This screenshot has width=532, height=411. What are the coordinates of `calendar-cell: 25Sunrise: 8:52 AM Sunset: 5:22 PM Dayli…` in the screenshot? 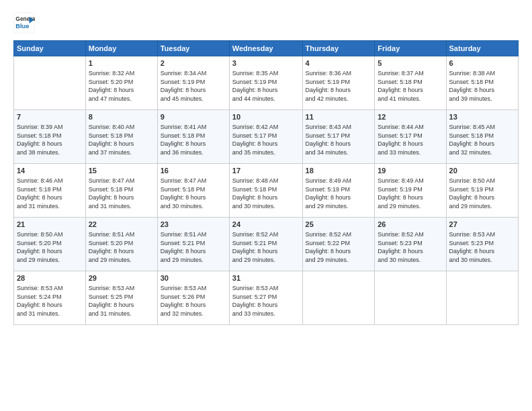 It's located at (339, 244).